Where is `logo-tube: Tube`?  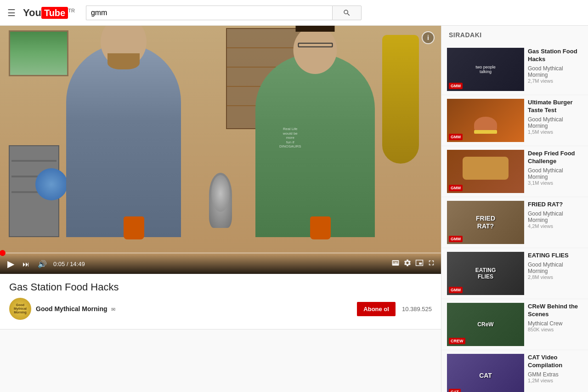 logo-tube: Tube is located at coordinates (55, 13).